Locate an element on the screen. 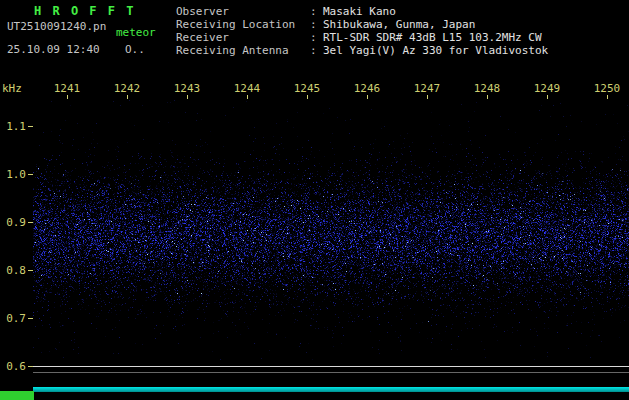 This screenshot has width=629, height=400. status-chars: O.. is located at coordinates (135, 50).